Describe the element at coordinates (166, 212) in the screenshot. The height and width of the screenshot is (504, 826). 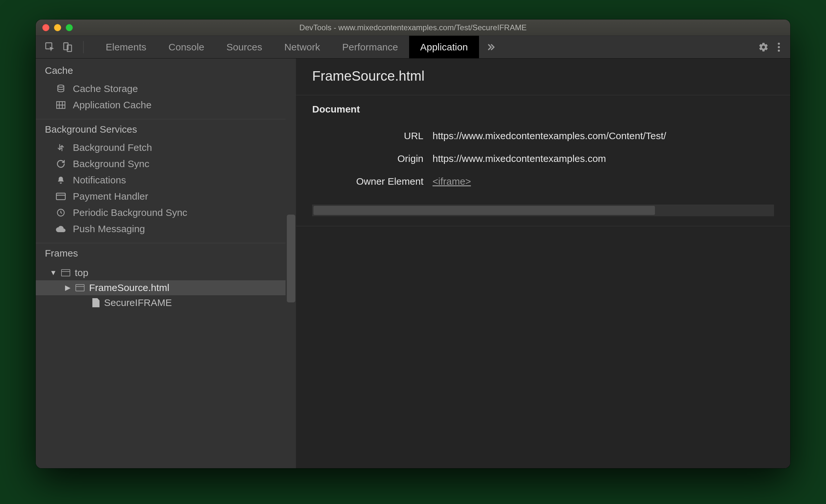
I see `sidebar-item-periodic-background-sync: Periodic Background Sync` at that location.